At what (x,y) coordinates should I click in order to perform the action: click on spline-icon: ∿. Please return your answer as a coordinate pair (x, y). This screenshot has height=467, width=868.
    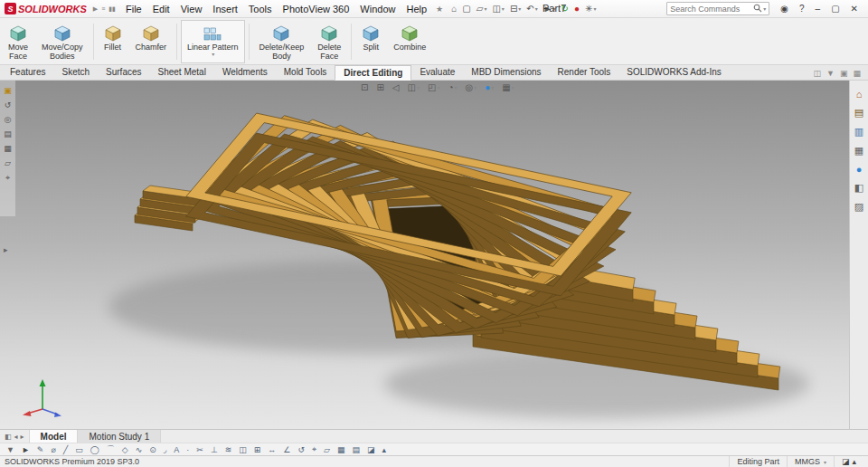
    Looking at the image, I should click on (139, 450).